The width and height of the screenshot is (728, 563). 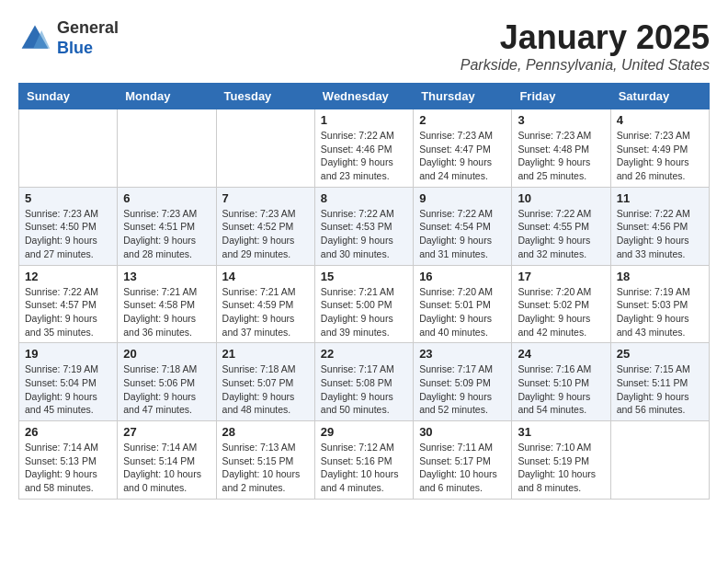 I want to click on day-number: 22, so click(x=364, y=353).